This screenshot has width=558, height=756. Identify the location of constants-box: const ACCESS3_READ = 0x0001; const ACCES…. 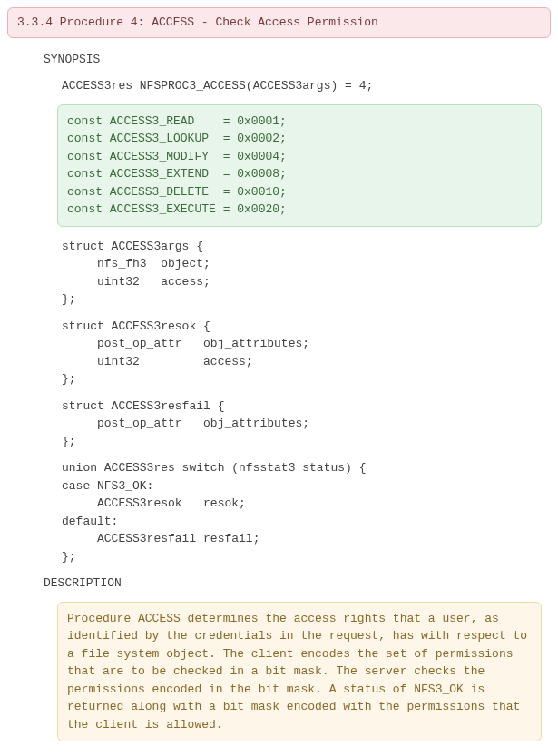
(299, 165).